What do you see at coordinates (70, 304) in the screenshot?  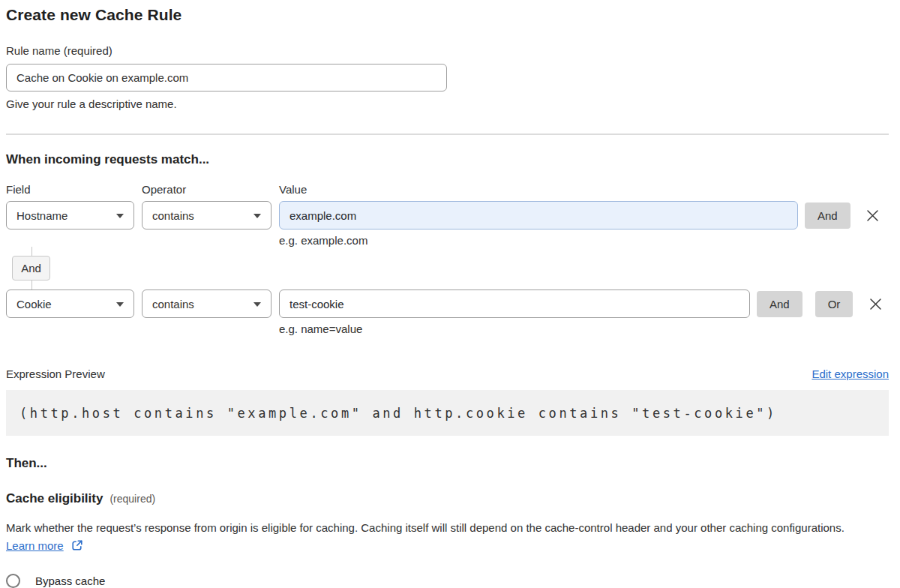 I see `field-select-2: Cookie` at bounding box center [70, 304].